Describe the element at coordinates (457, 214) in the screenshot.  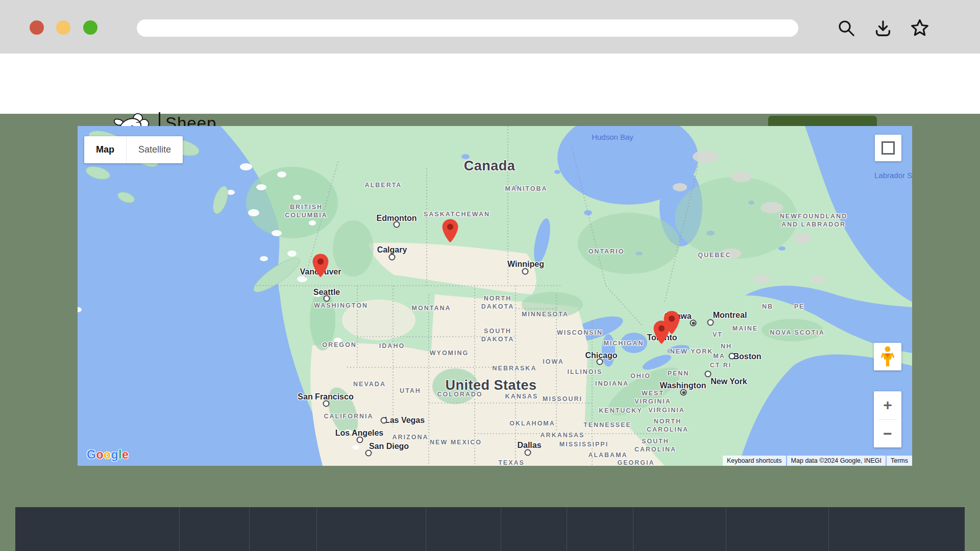
I see `map-label-saskatchewan: SASKATCHEWAN` at that location.